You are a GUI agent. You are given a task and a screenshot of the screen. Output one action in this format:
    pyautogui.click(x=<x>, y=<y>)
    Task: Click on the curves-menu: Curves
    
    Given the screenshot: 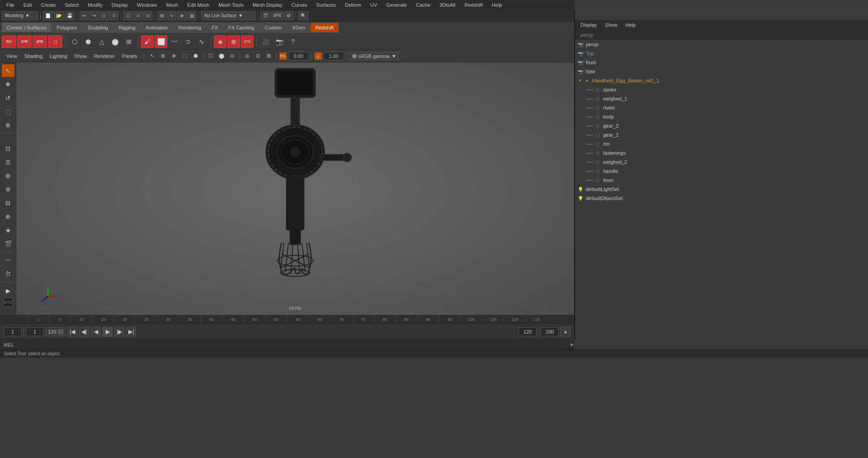 What is the action you would take?
    pyautogui.click(x=299, y=5)
    